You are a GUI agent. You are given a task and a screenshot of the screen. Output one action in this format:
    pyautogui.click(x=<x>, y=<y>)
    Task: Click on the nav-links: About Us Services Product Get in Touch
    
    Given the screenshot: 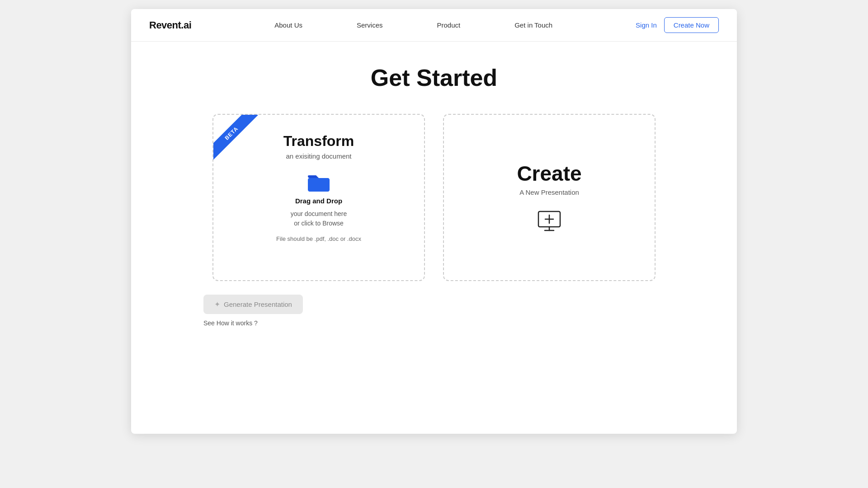 What is the action you would take?
    pyautogui.click(x=413, y=25)
    